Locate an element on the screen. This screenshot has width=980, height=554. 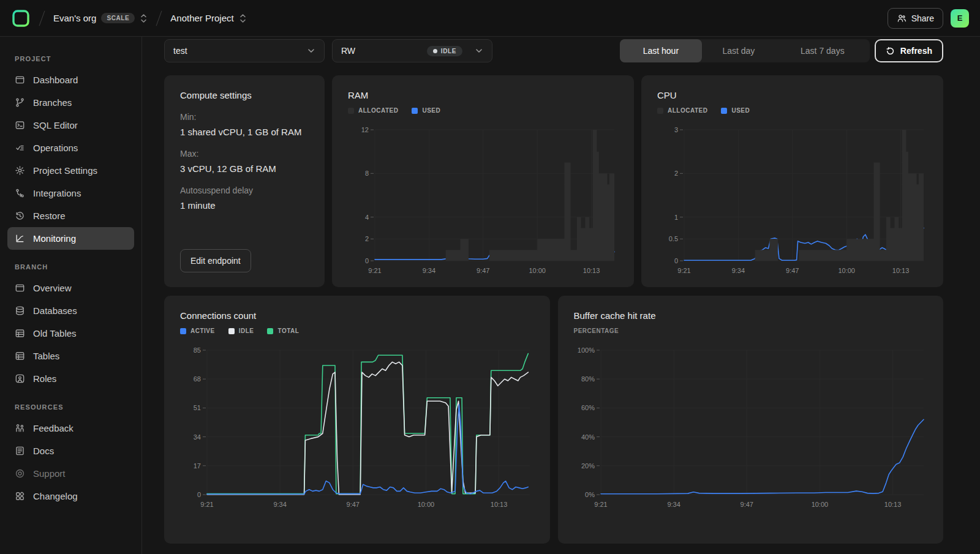
legend-item-active: ACTIVE is located at coordinates (197, 331).